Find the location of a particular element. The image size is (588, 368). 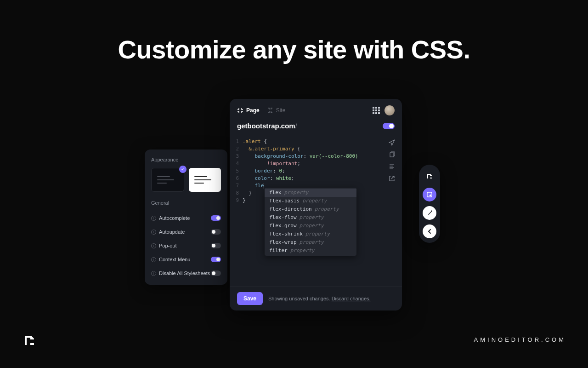

autocomplete-item: flex-growproperty is located at coordinates (311, 226).